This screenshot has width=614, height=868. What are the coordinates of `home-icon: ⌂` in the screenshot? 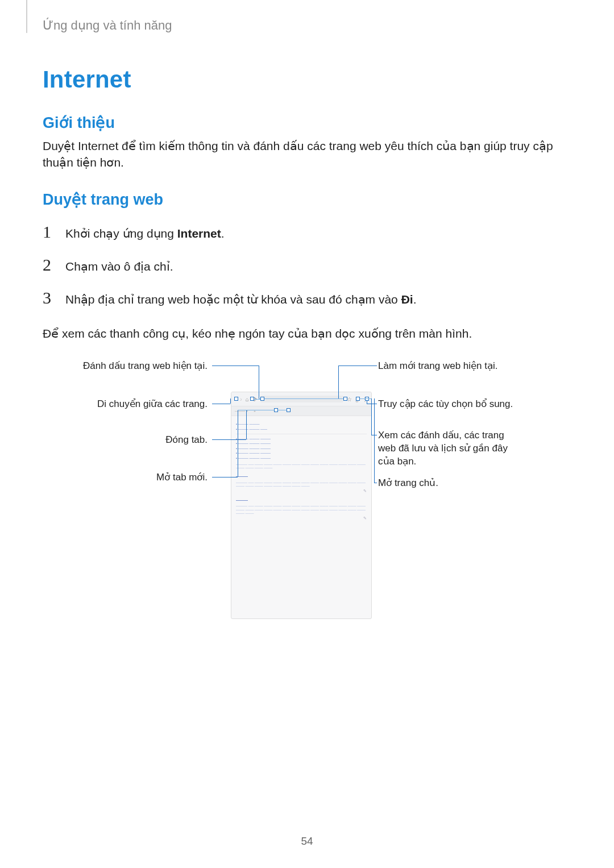 It's located at (247, 399).